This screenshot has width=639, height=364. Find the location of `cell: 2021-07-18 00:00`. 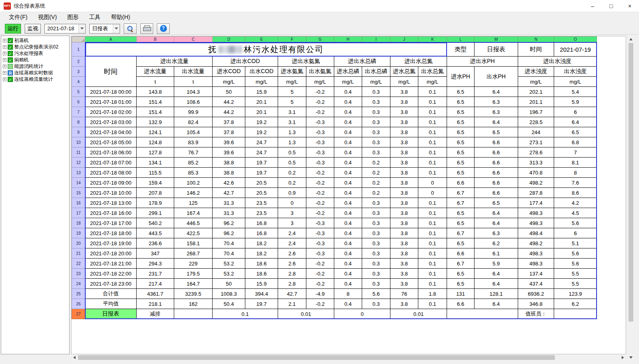

cell: 2021-07-18 00:00 is located at coordinates (111, 92).